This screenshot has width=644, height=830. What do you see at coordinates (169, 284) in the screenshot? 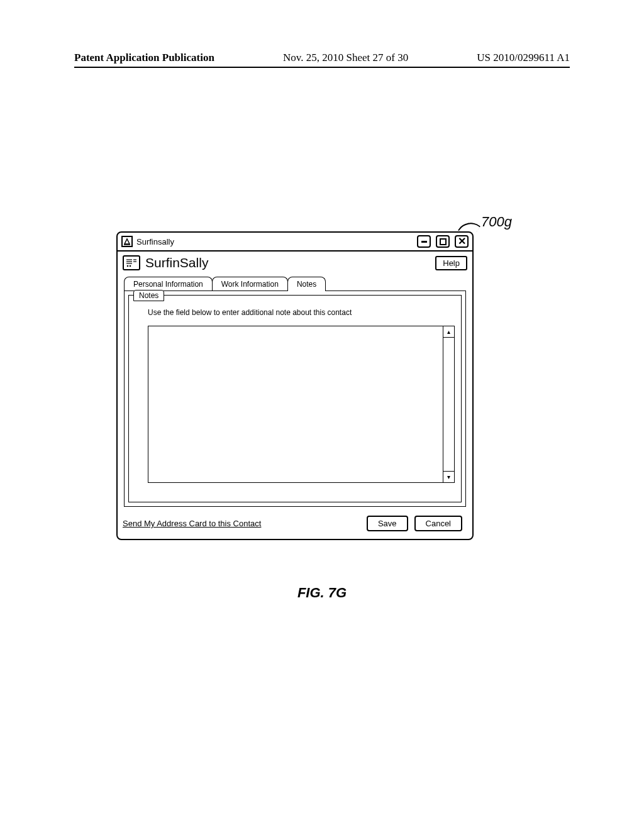
I see `tab-personal-information: Personal Information` at bounding box center [169, 284].